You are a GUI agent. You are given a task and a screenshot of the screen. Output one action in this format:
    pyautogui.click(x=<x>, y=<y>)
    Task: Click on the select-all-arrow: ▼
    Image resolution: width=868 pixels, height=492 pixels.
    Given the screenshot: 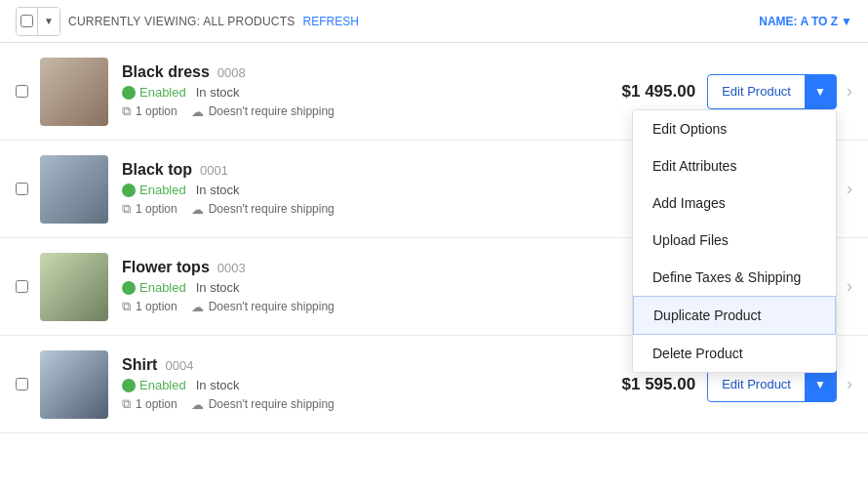 What is the action you would take?
    pyautogui.click(x=49, y=21)
    